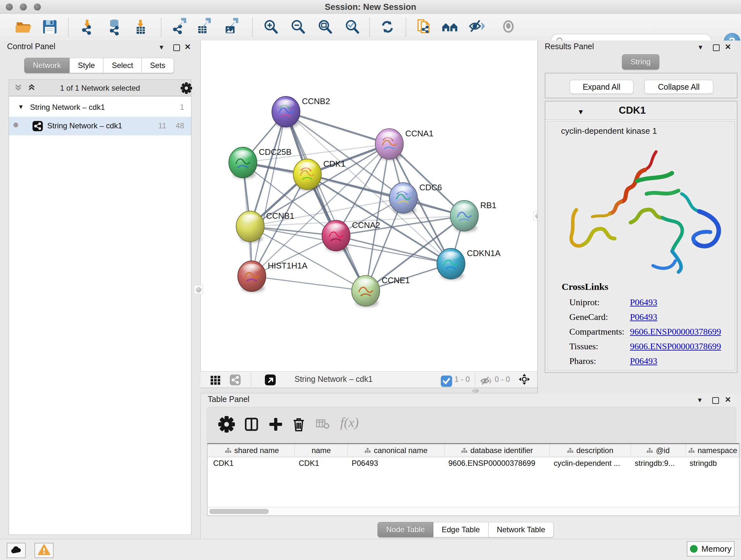  What do you see at coordinates (451, 264) in the screenshot?
I see `network-node-cdkn1a` at bounding box center [451, 264].